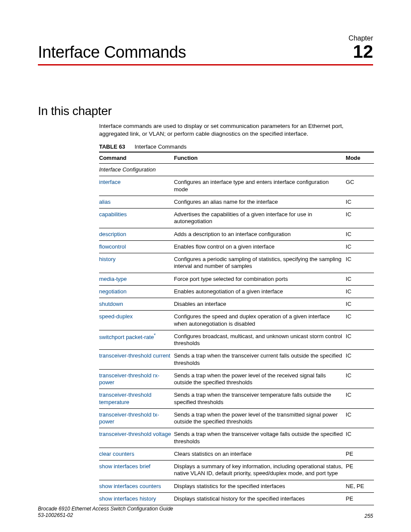 The height and width of the screenshot is (532, 411). What do you see at coordinates (127, 337) in the screenshot?
I see `command-link: switchport packet-rate` at bounding box center [127, 337].